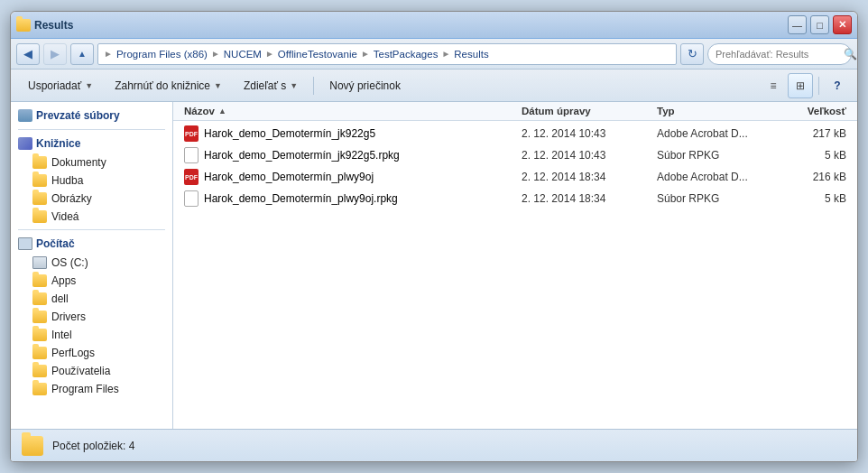  I want to click on search-input, so click(778, 54).